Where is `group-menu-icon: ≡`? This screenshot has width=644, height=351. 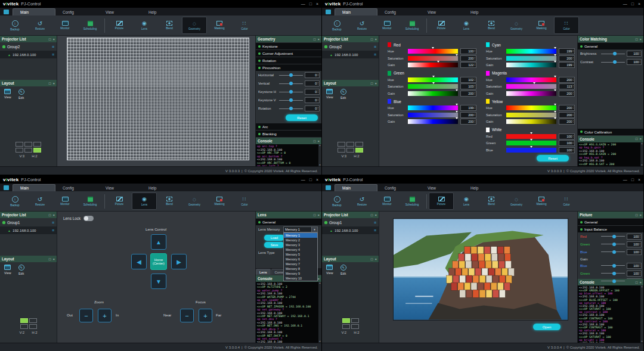
group-menu-icon: ≡ is located at coordinates (53, 47).